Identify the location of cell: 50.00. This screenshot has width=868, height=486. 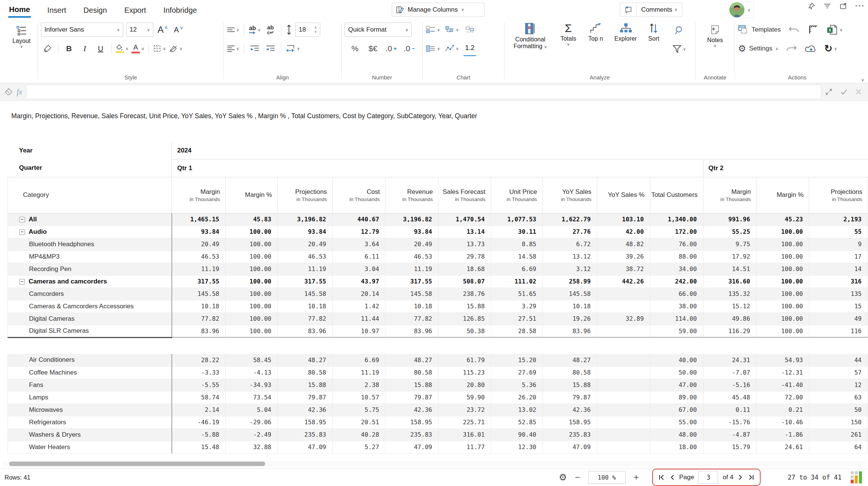
(677, 373).